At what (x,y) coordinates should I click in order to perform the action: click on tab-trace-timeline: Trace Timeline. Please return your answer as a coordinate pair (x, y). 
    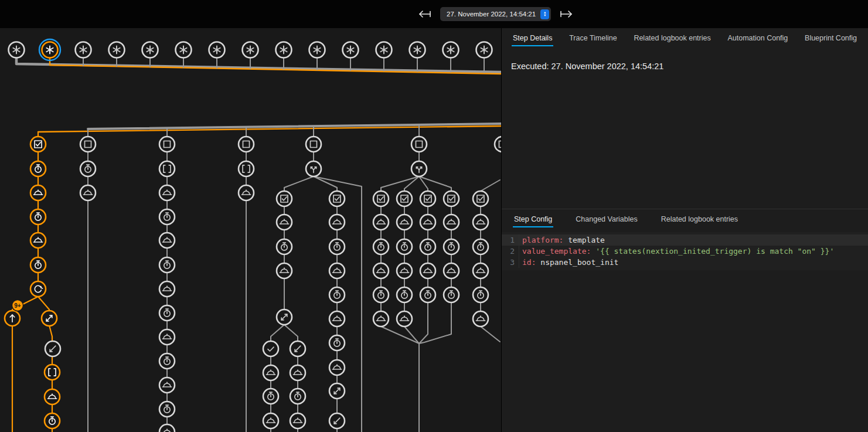
    Looking at the image, I should click on (593, 38).